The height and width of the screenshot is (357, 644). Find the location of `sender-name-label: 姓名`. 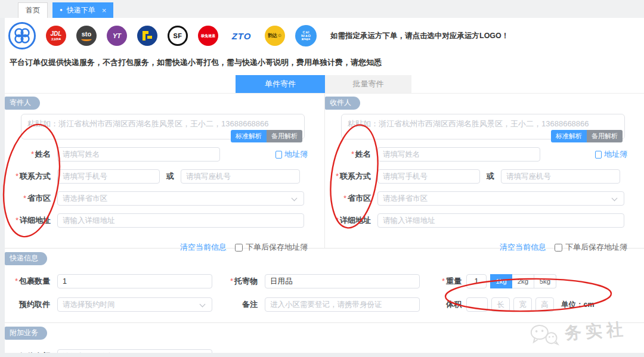

sender-name-label: 姓名 is located at coordinates (43, 154).